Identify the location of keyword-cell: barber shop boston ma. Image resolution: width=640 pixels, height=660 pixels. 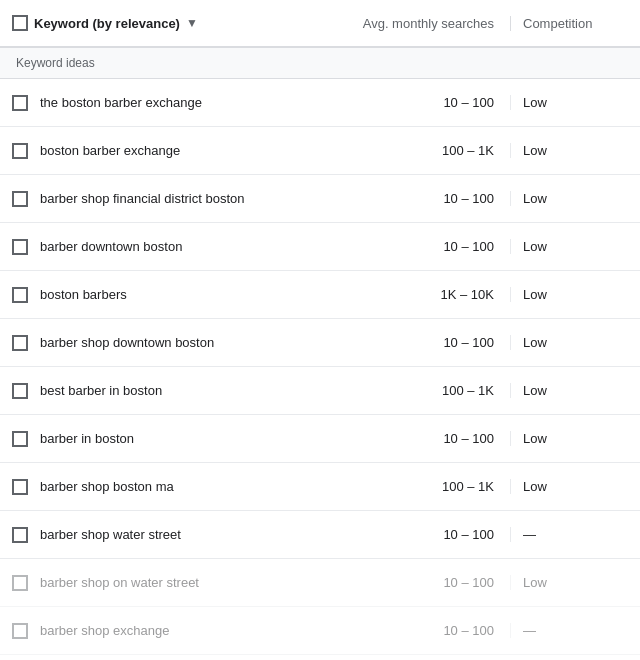
(156, 487).